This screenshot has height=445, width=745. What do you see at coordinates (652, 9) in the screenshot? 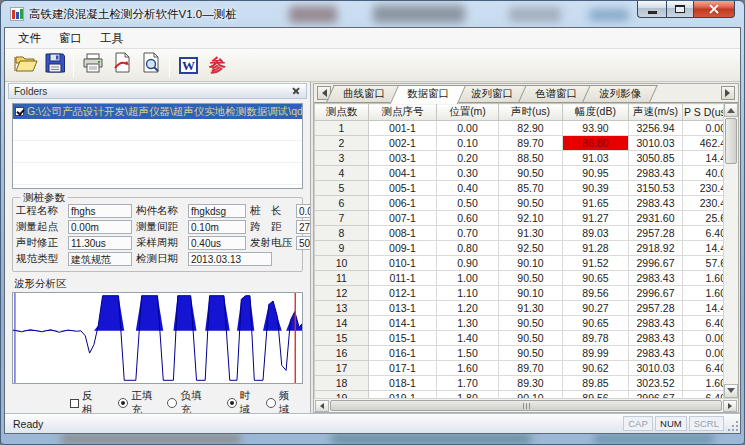
I see `minimize-button` at bounding box center [652, 9].